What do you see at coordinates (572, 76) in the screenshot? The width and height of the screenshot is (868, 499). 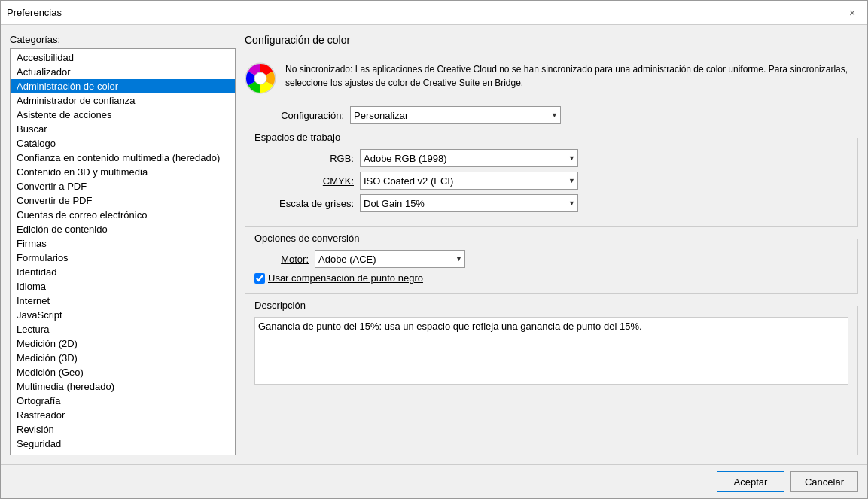 I see `info-text: No sincronizado: Las aplicaciones de Cre…` at bounding box center [572, 76].